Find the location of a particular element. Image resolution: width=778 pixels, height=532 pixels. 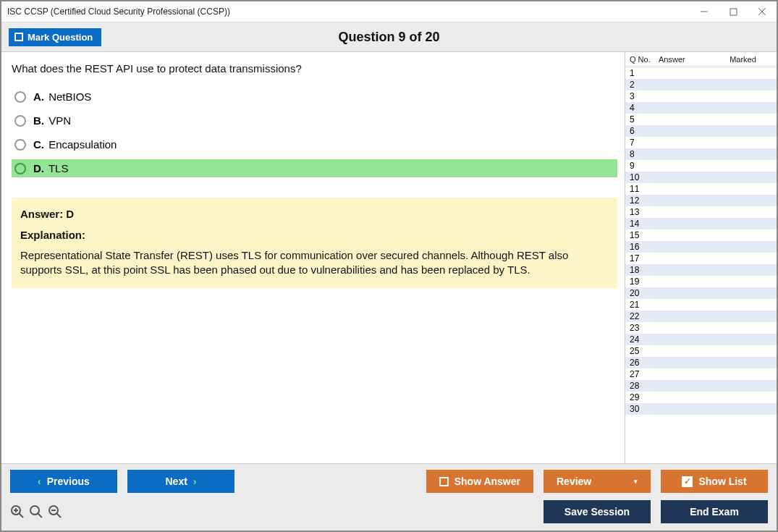

col-answer: Answer is located at coordinates (684, 59).